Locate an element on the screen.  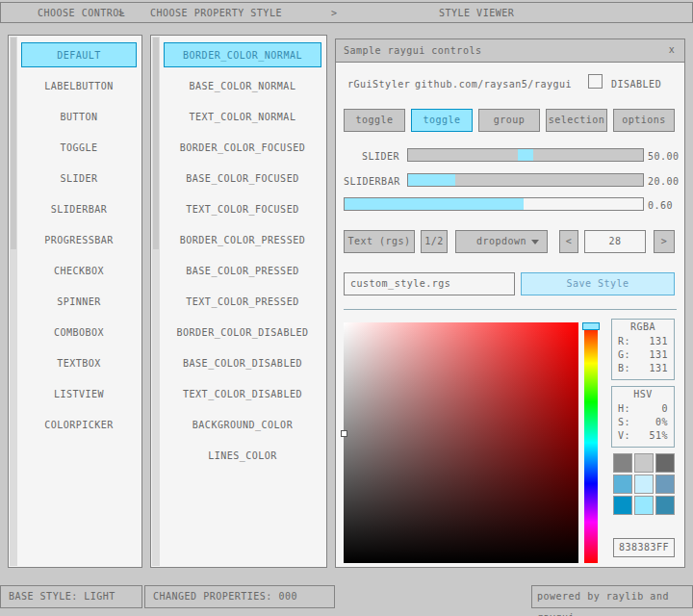
swatch-base-normal is located at coordinates (644, 463).